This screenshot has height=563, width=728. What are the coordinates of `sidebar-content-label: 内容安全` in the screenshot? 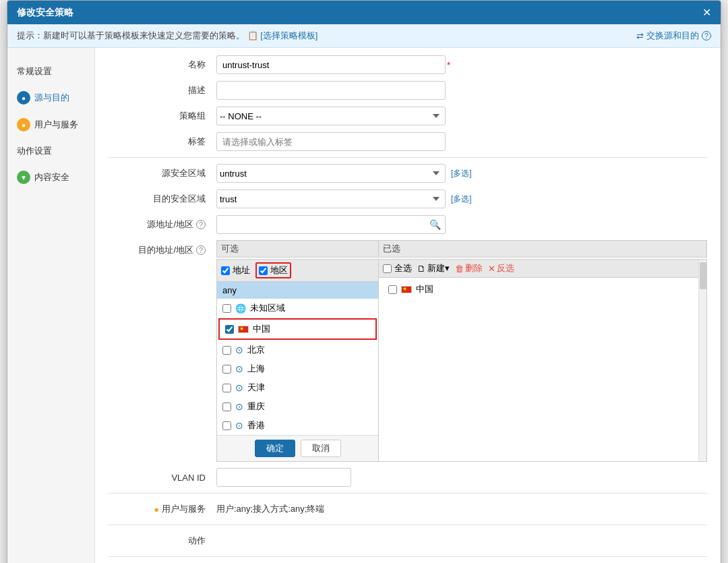 It's located at (52, 177).